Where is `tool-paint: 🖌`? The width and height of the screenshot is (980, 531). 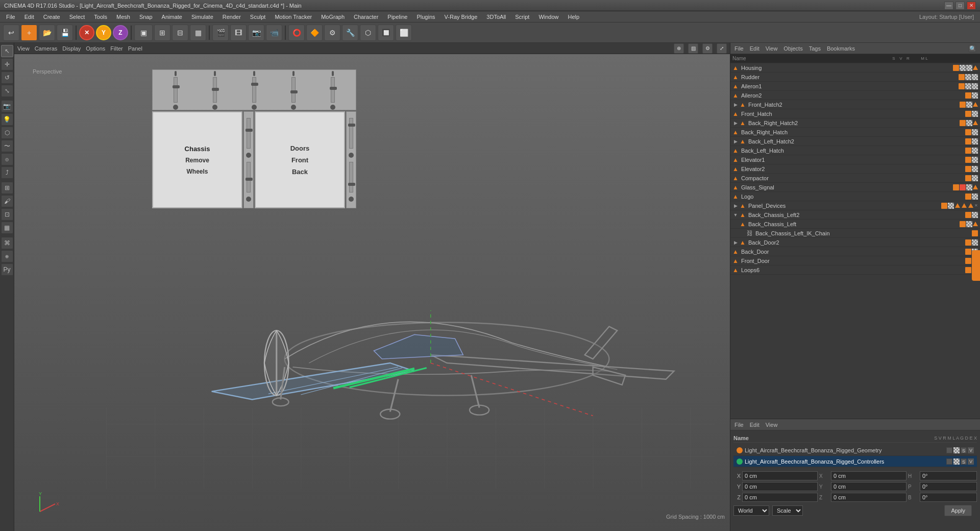
tool-paint: 🖌 is located at coordinates (7, 201).